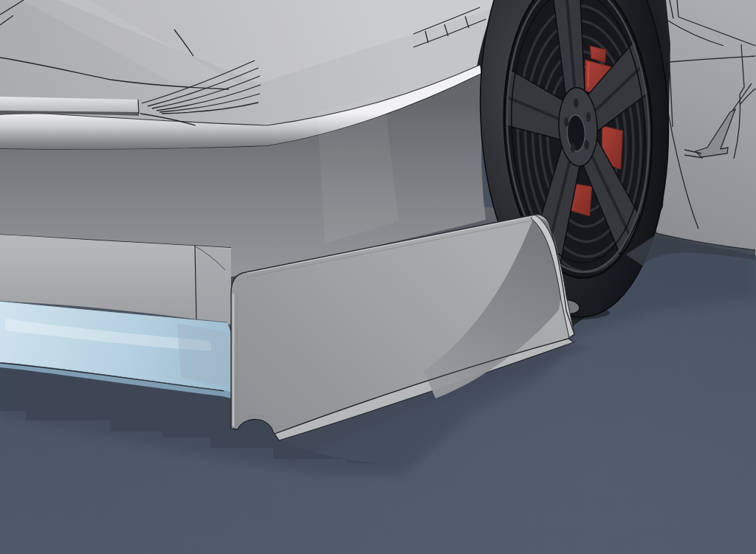 The image size is (756, 554). What do you see at coordinates (213, 285) in the screenshot?
I see `recess-wrap-shade` at bounding box center [213, 285].